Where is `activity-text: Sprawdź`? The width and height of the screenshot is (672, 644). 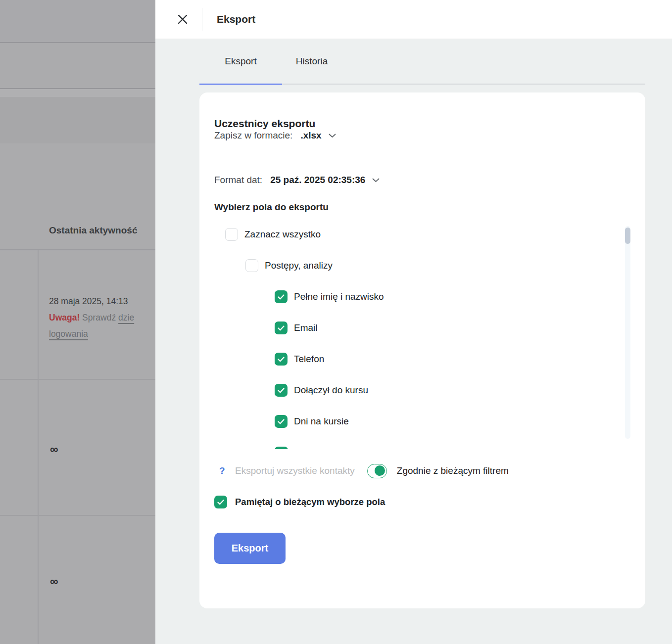 activity-text: Sprawdź is located at coordinates (99, 318).